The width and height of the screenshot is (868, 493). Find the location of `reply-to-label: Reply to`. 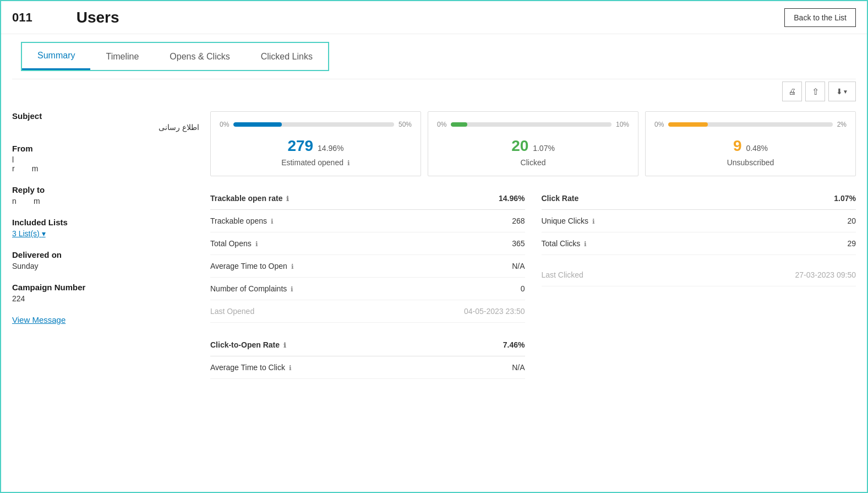

reply-to-label: Reply to is located at coordinates (106, 189).